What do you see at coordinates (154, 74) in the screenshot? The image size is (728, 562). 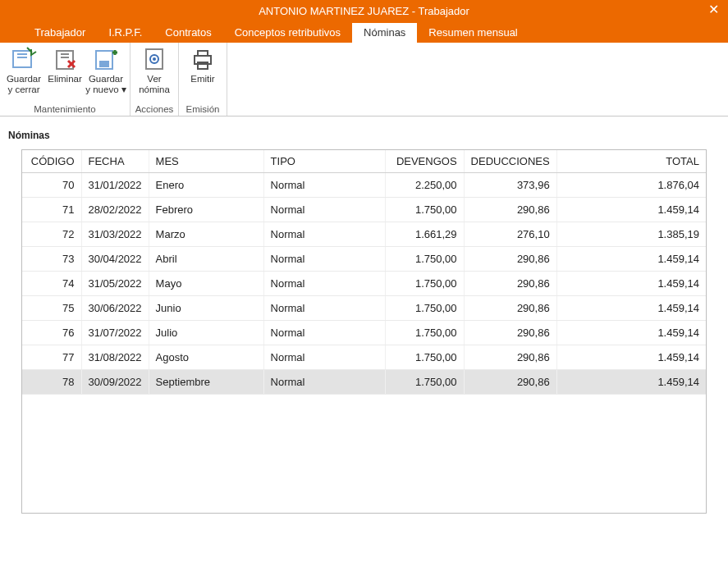 I see `ribbon-ver-n-mina-button: Vernómina` at bounding box center [154, 74].